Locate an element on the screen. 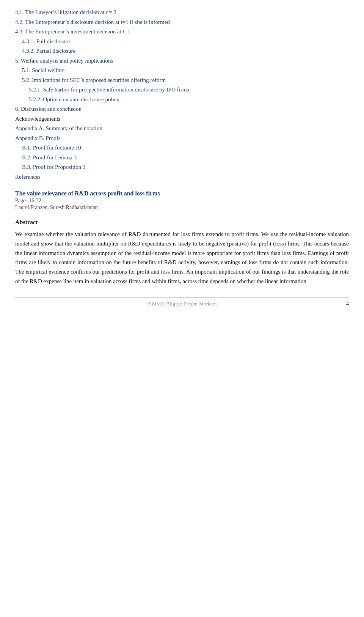 Image resolution: width=364 pixels, height=617 pixels. article-title: The value relevance of R&D across profit… is located at coordinates (88, 194).